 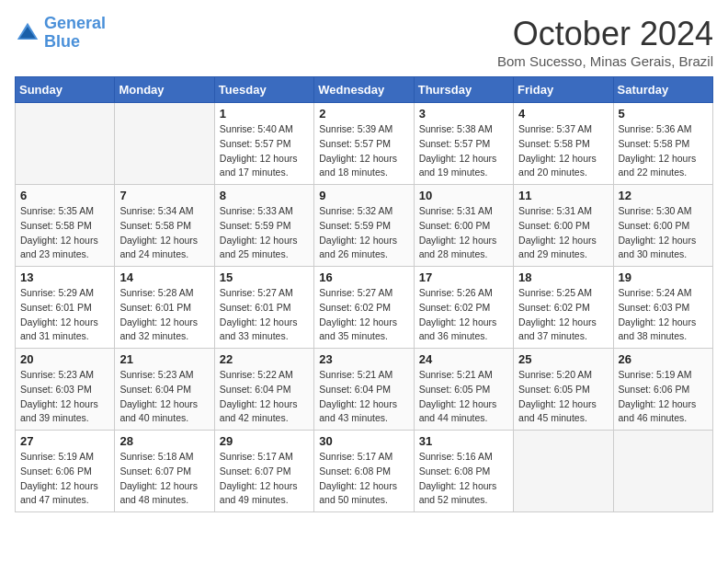 What do you see at coordinates (65, 390) in the screenshot?
I see `calendar-cell: 20 Sunrise: 5:23 AM Sunset: 6:03 PM Dayl…` at bounding box center [65, 390].